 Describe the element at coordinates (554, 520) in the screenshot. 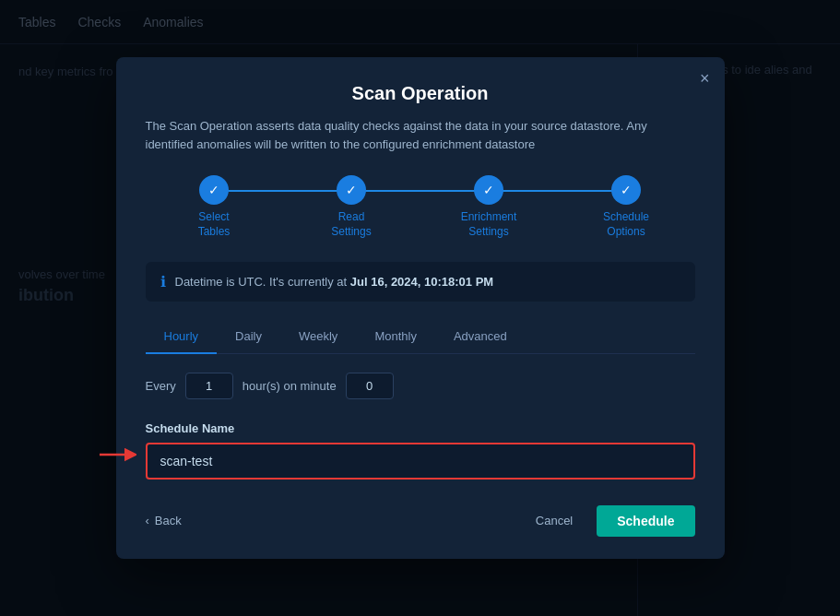

I see `cancel-button: Cancel` at that location.